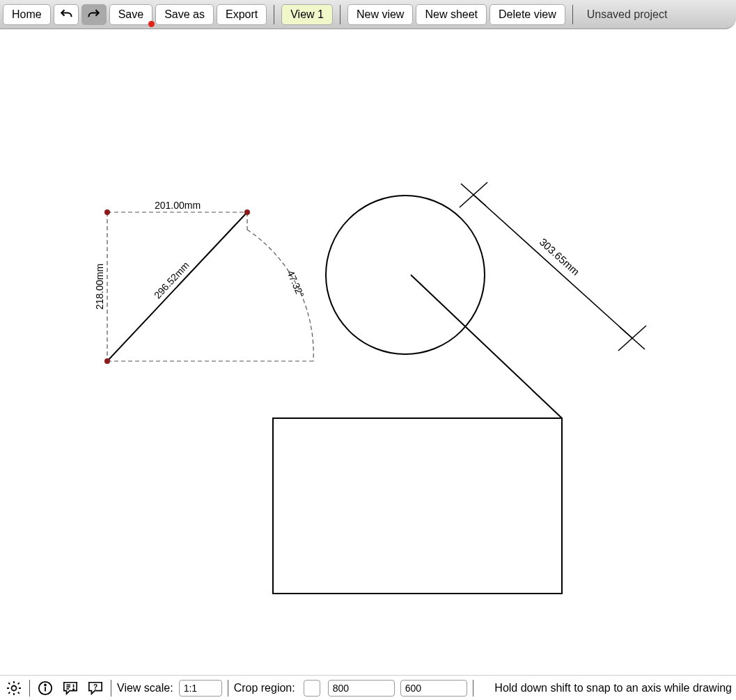  Describe the element at coordinates (451, 15) in the screenshot. I see `new-sheet-button: New sheet` at that location.